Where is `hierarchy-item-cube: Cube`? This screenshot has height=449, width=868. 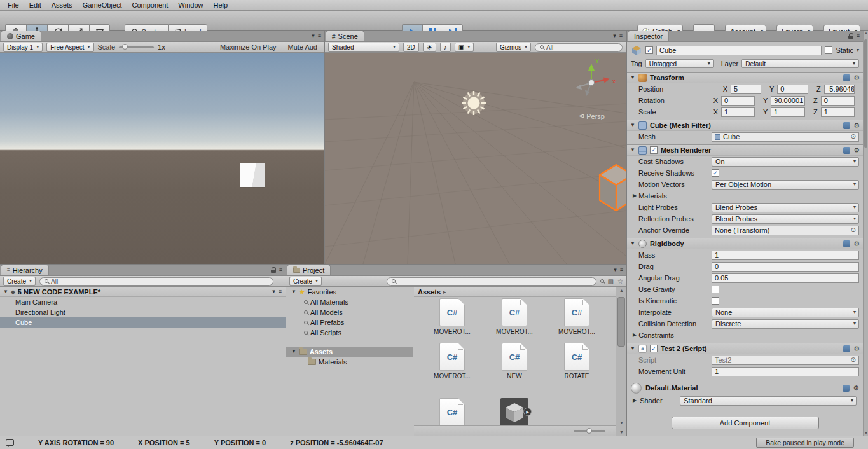
hierarchy-item-cube: Cube is located at coordinates (142, 322).